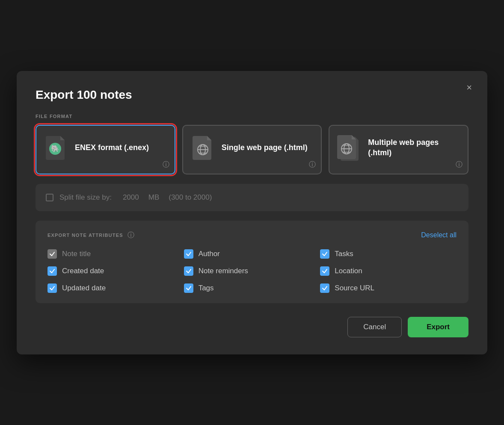 This screenshot has height=425, width=504. What do you see at coordinates (166, 165) in the screenshot?
I see `enex-info-icon: ⓘ` at bounding box center [166, 165].